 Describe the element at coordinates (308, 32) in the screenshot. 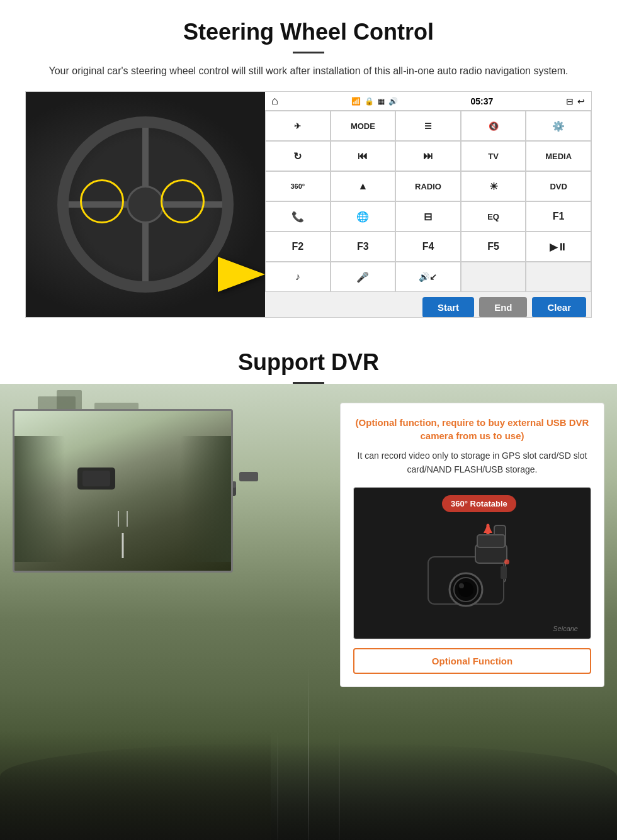

I see `section1-title: Steering Wheel Control` at that location.